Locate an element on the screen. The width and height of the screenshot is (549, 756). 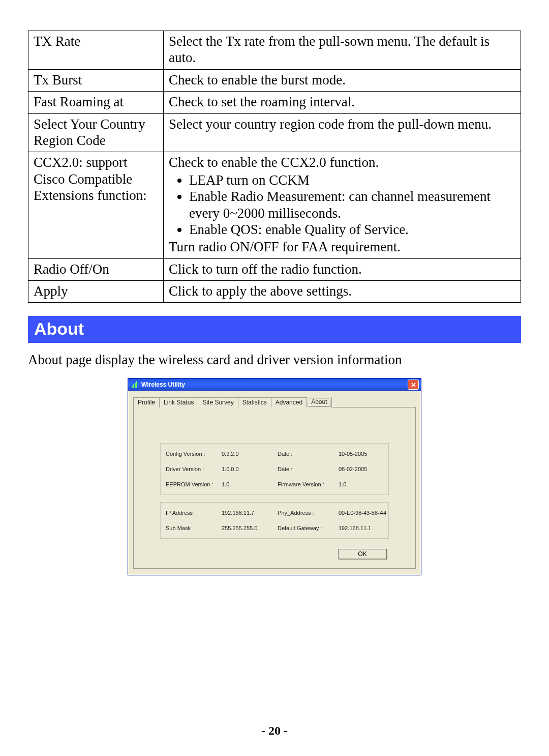
network-info-group: IP Address :192.168.11.7Phy_Address :00-… is located at coordinates (274, 520).